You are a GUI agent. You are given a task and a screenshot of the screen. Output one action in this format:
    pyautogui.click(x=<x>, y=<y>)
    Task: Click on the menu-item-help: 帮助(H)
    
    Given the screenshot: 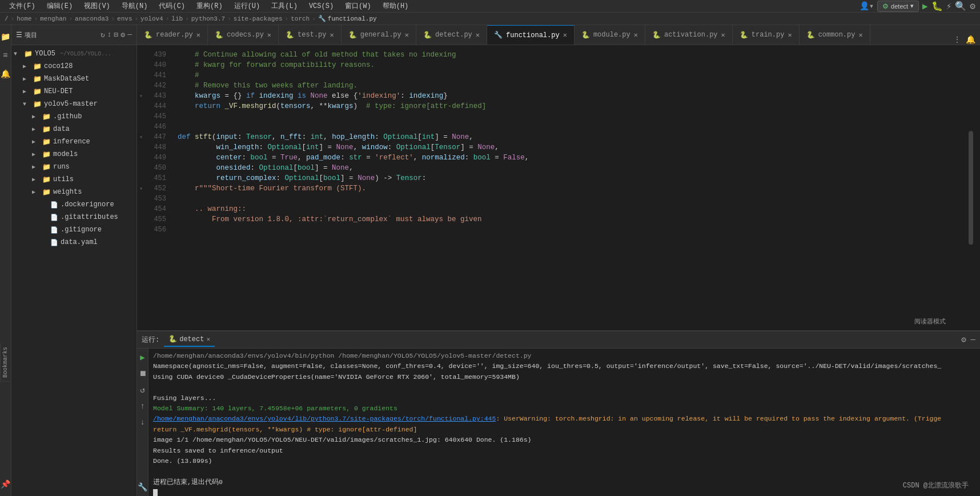 What is the action you would take?
    pyautogui.click(x=396, y=6)
    